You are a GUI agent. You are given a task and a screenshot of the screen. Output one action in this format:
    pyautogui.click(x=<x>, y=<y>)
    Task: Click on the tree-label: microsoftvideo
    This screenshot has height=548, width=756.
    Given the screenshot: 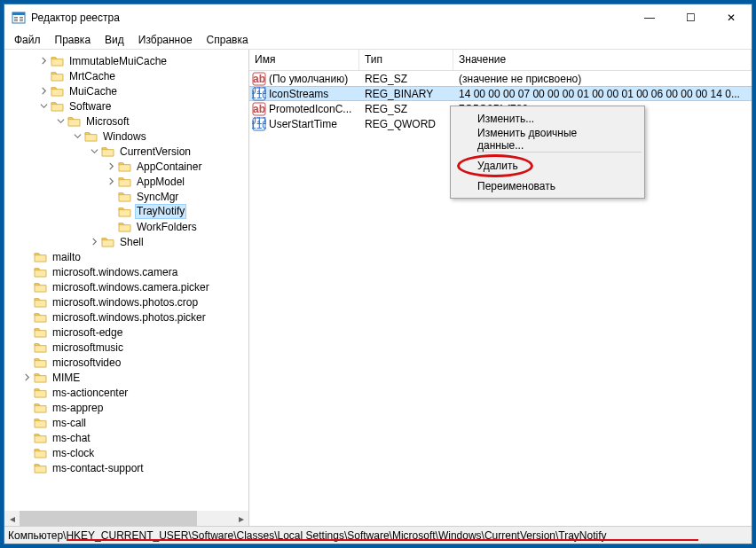 What is the action you would take?
    pyautogui.click(x=87, y=363)
    